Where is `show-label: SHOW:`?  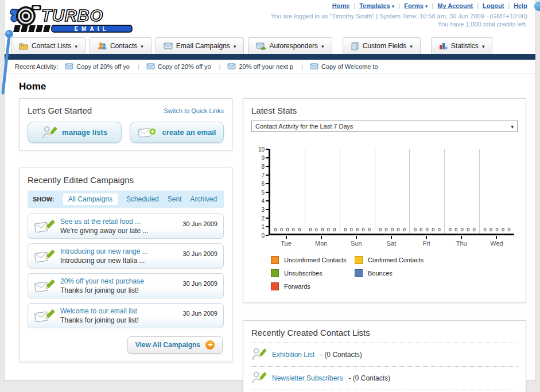 show-label: SHOW: is located at coordinates (44, 199).